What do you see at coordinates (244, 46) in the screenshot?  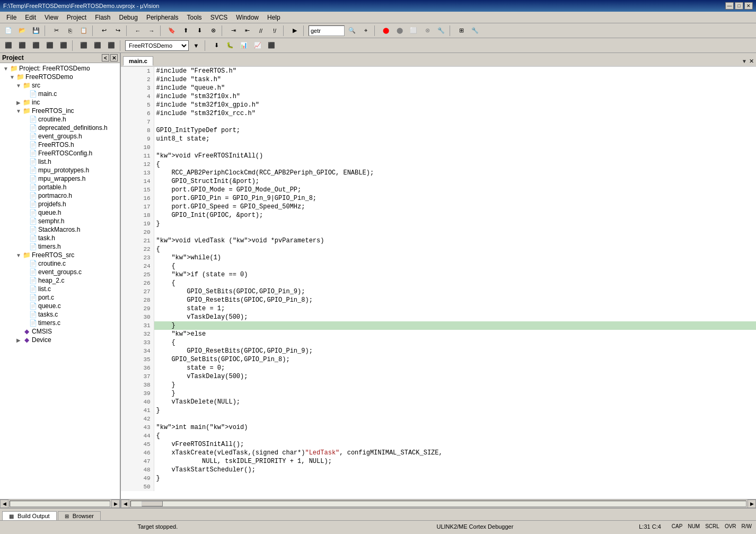 I see `tb2-scope-btn: 📊` at bounding box center [244, 46].